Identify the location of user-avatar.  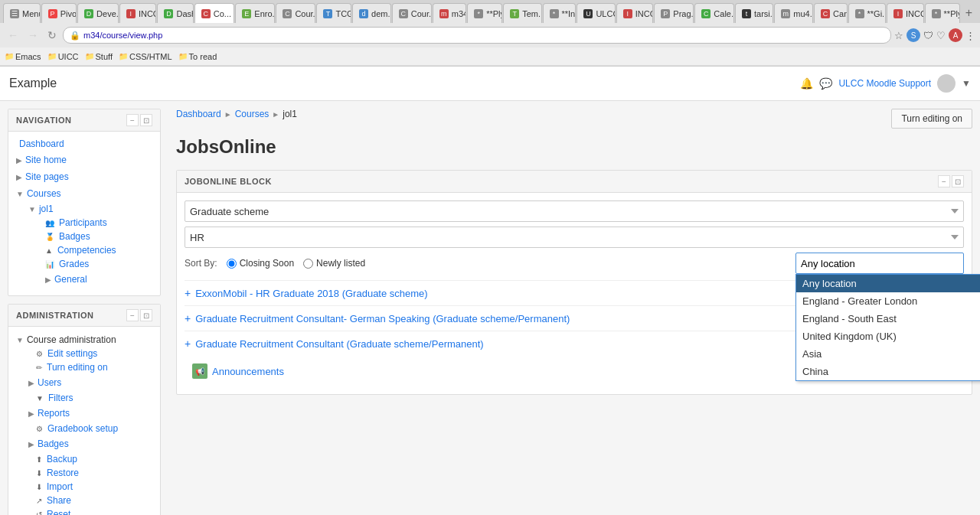
(946, 83).